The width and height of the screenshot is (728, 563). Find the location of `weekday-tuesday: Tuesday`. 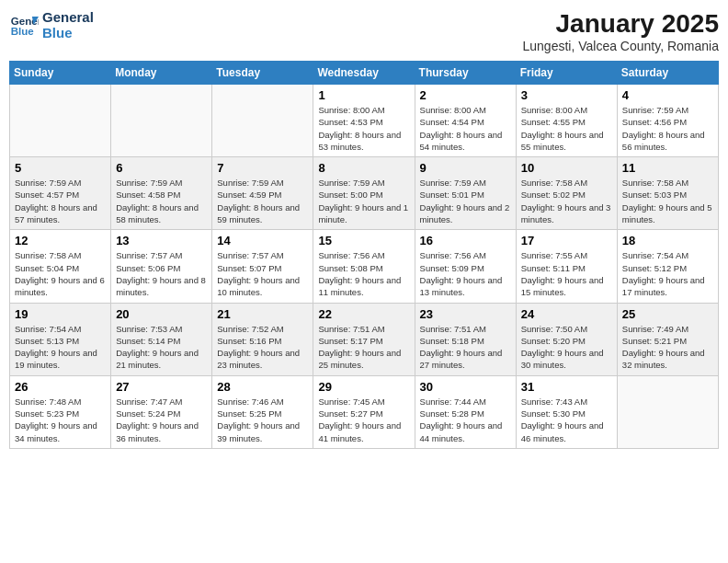

weekday-tuesday: Tuesday is located at coordinates (263, 74).